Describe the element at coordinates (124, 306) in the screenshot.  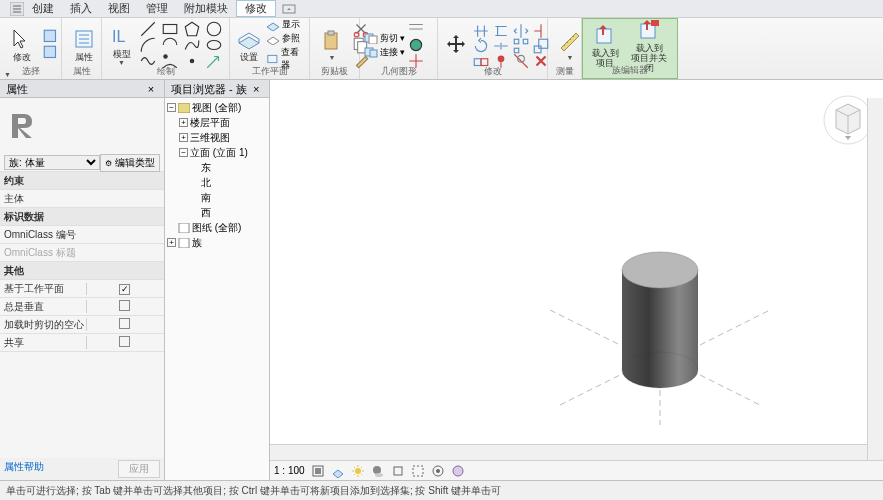
I see `checkbox-vertical` at that location.